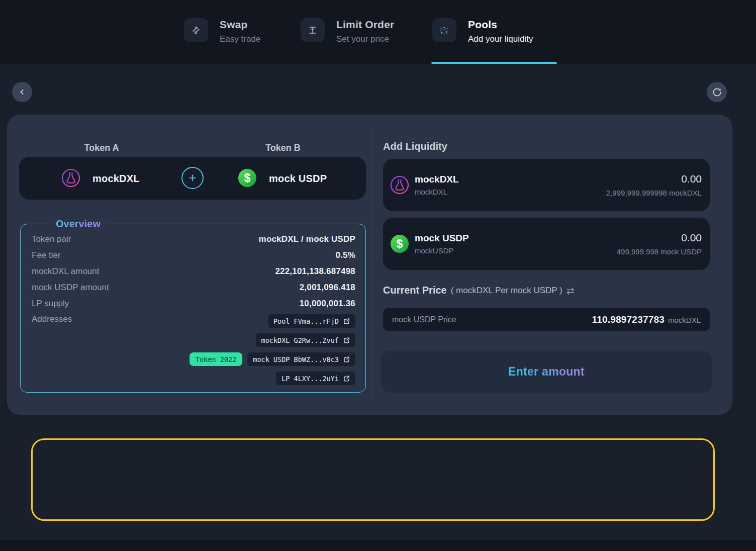  I want to click on row-label: mockDXL amount, so click(65, 271).